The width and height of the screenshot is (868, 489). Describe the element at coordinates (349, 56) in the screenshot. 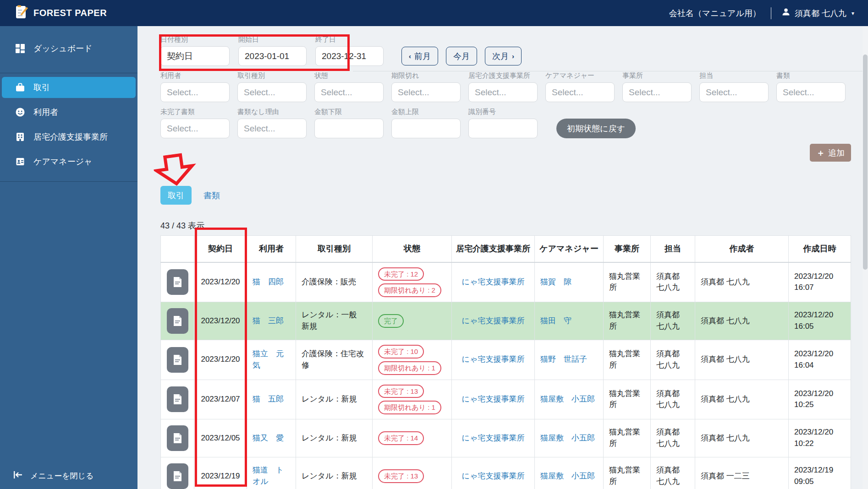

I see `end-date-input` at that location.